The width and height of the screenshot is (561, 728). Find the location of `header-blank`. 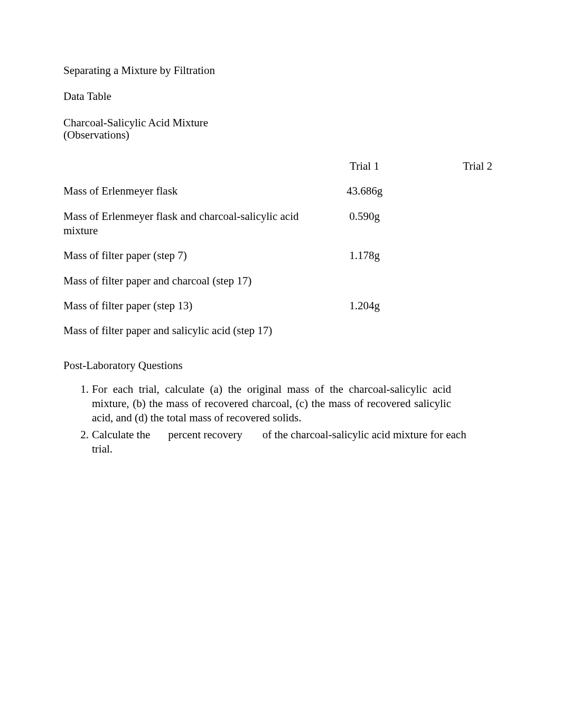

header-blank is located at coordinates (188, 166).